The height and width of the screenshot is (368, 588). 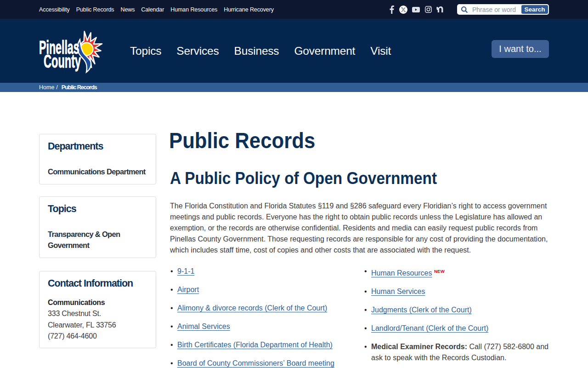 What do you see at coordinates (62, 61) in the screenshot?
I see `svg-text: County` at bounding box center [62, 61].